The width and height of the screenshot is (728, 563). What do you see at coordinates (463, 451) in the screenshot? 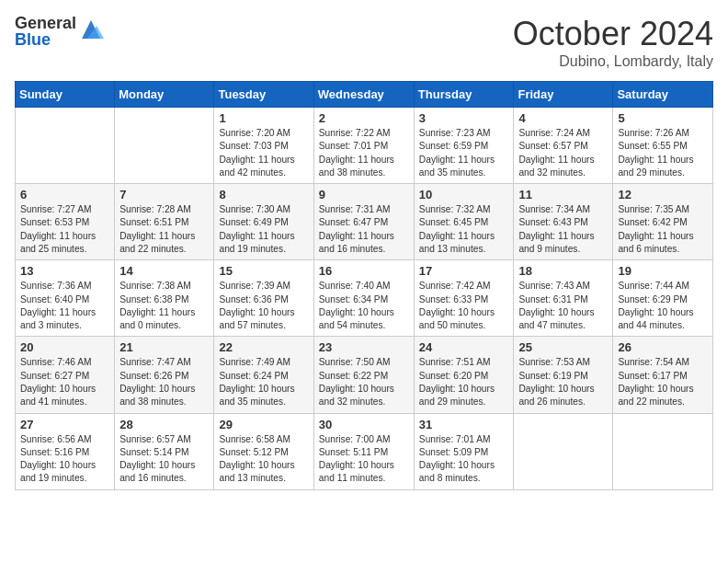
I see `calendar-cell: 31Sunrise: 7:01 AM Sunset: 5:09 PM Dayli…` at bounding box center [463, 451].